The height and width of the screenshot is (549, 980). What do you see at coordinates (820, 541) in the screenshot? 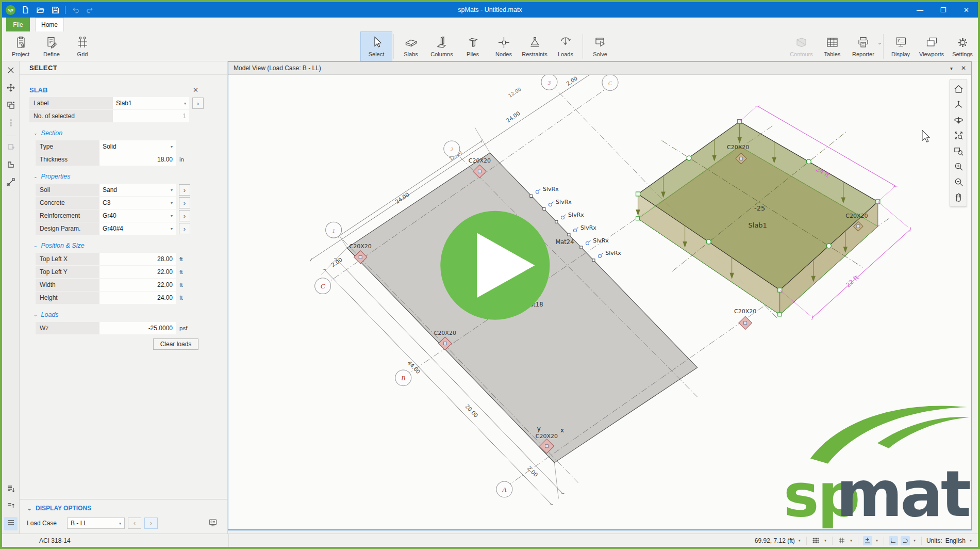
I see `grid-dots-toggle: ▾` at bounding box center [820, 541].